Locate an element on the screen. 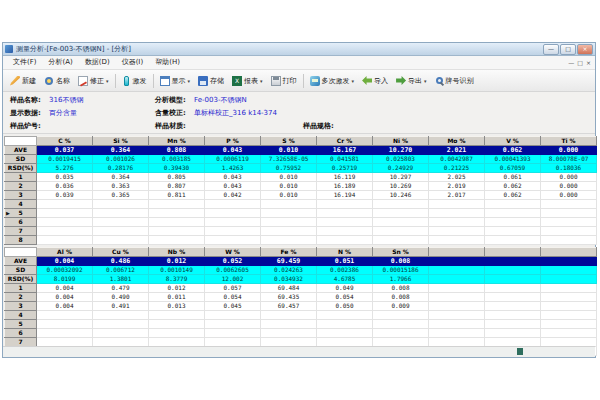  data-cell: 2.025 is located at coordinates (457, 178).